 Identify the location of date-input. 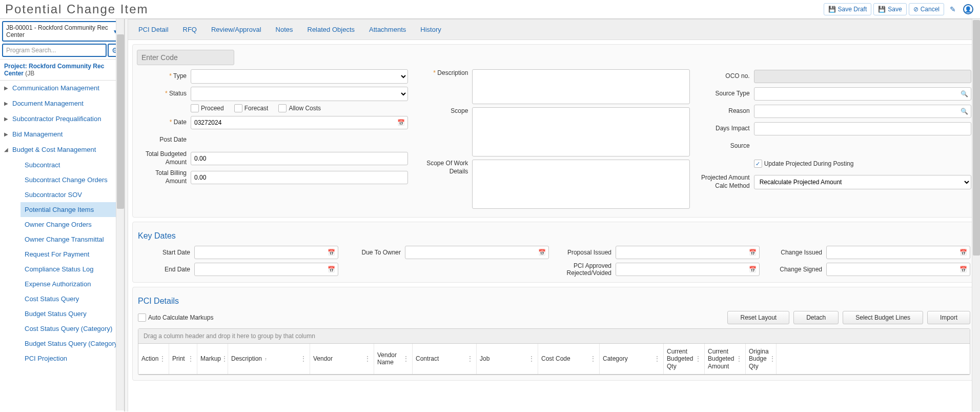
(299, 123).